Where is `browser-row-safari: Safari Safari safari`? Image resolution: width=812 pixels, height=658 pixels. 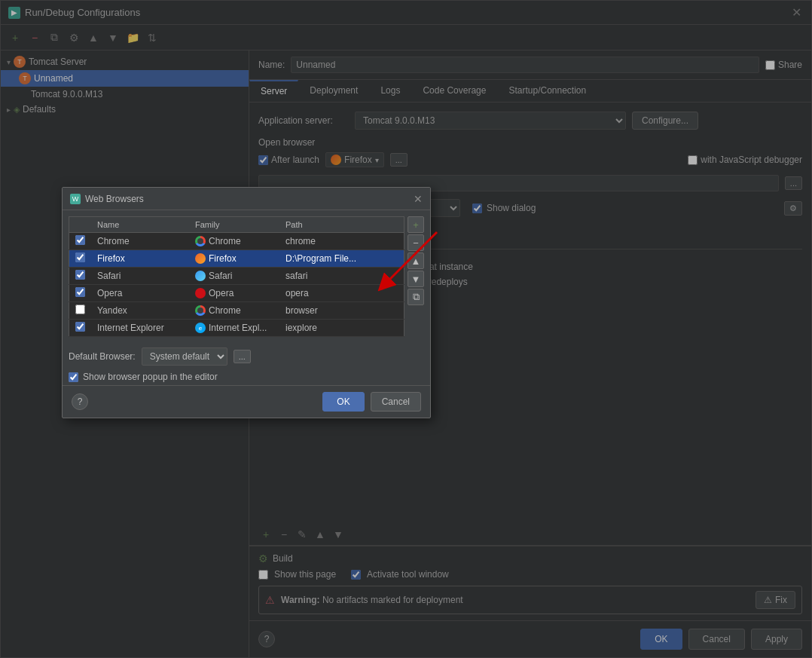
browser-row-safari: Safari Safari safari is located at coordinates (237, 276).